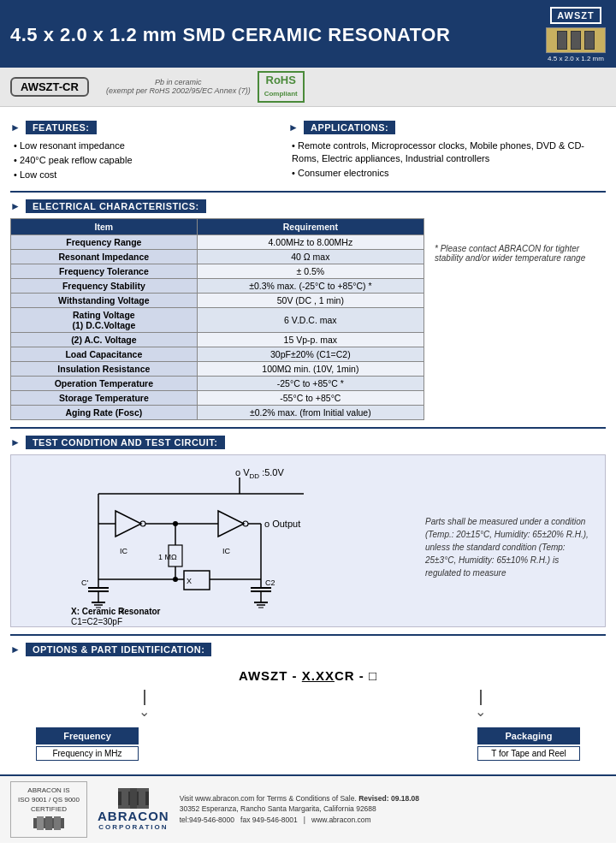 Image resolution: width=616 pixels, height=866 pixels. Describe the element at coordinates (104, 354) in the screenshot. I see `elec-item-cell: Load Capacitance` at that location.